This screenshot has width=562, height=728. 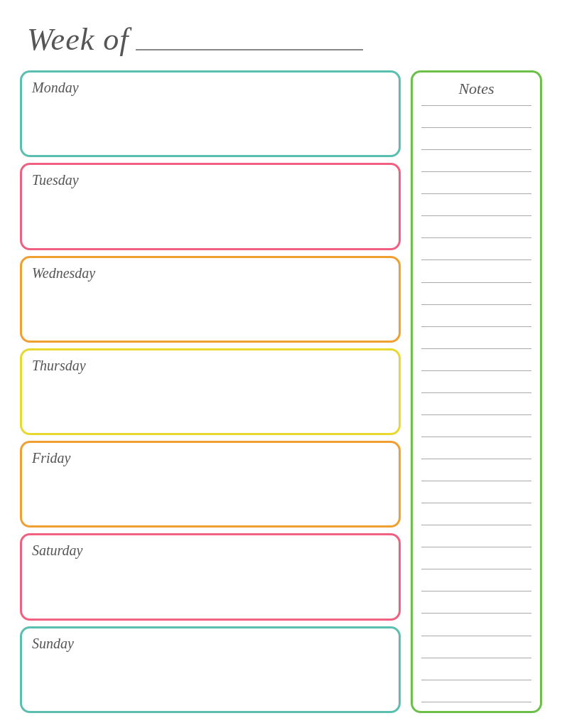 What do you see at coordinates (64, 273) in the screenshot?
I see `day-label-wednesday: Wednesday` at bounding box center [64, 273].